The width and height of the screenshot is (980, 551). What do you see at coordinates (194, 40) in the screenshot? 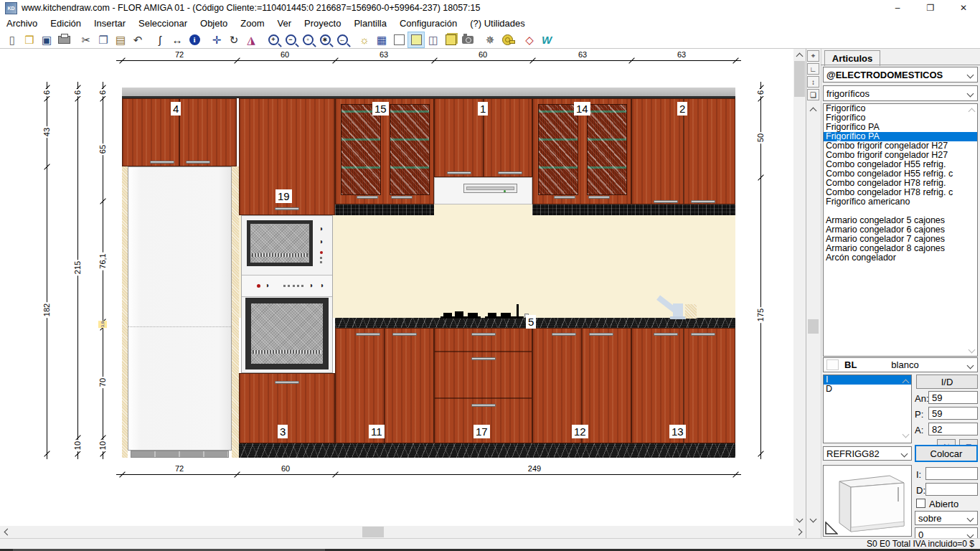
I see `info-icon: i` at bounding box center [194, 40].